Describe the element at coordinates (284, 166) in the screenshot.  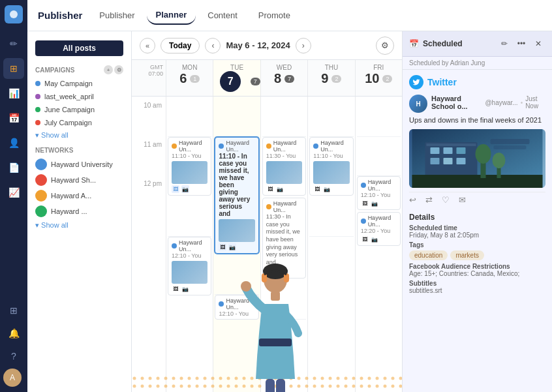
I see `event-wed-1: Hayward Un... 11:30 - You 🖼 📷` at that location.